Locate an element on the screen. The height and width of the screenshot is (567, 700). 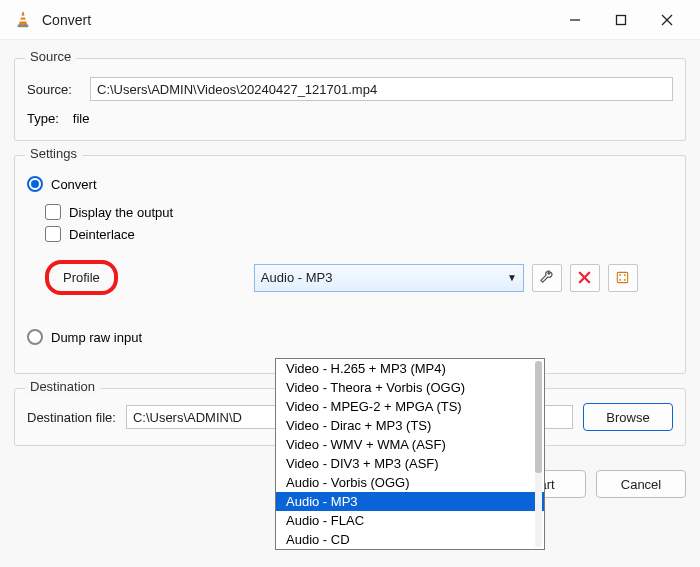
type-value: file is located at coordinates (82, 118).